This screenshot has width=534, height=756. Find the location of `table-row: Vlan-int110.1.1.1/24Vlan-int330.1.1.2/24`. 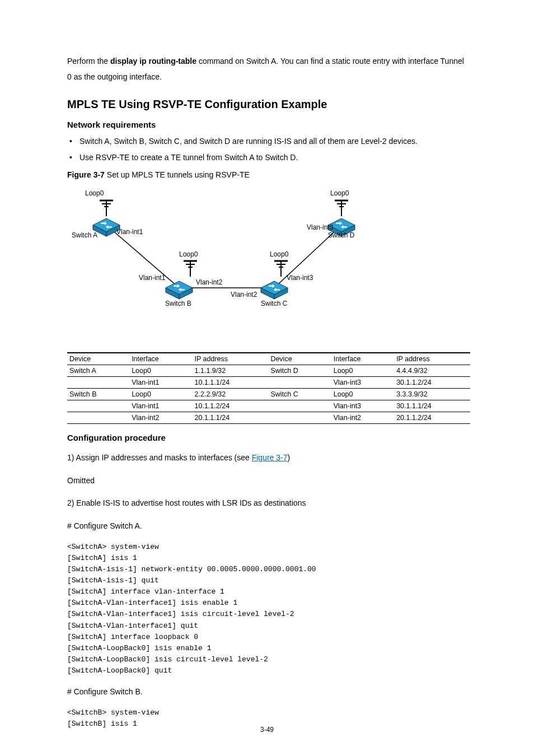

table-row: Vlan-int110.1.1.1/24Vlan-int330.1.1.2/24 is located at coordinates (269, 383).